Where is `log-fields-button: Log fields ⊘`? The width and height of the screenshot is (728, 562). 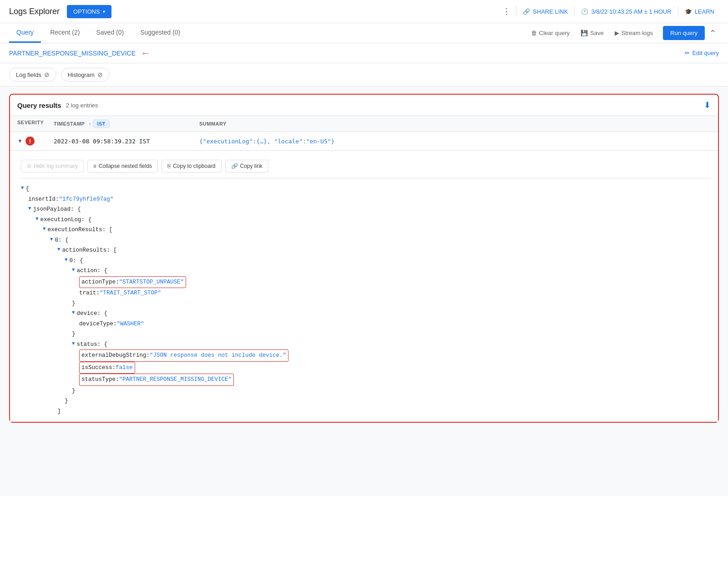
log-fields-button: Log fields ⊘ is located at coordinates (33, 75).